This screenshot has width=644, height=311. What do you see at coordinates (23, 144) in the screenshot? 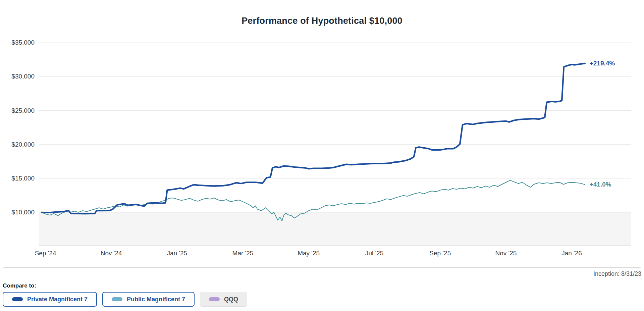
I see `y-axis-label: $20,000` at bounding box center [23, 144].